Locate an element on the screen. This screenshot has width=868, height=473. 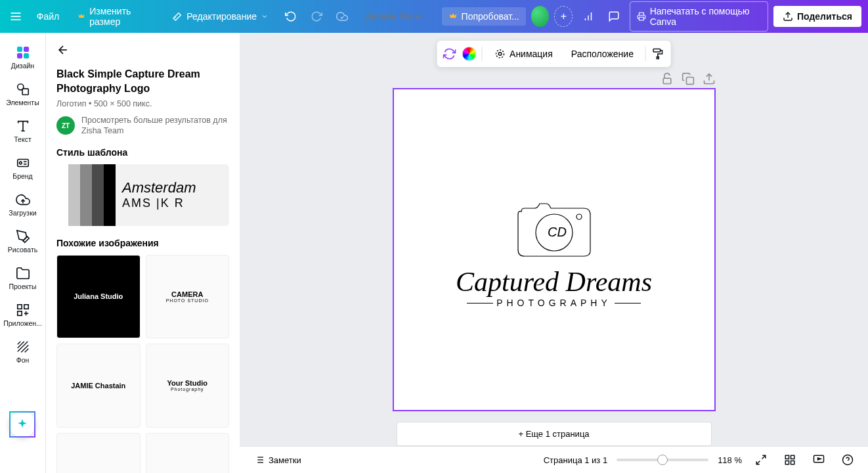
rail-projects-button: Проекты is located at coordinates (23, 278).